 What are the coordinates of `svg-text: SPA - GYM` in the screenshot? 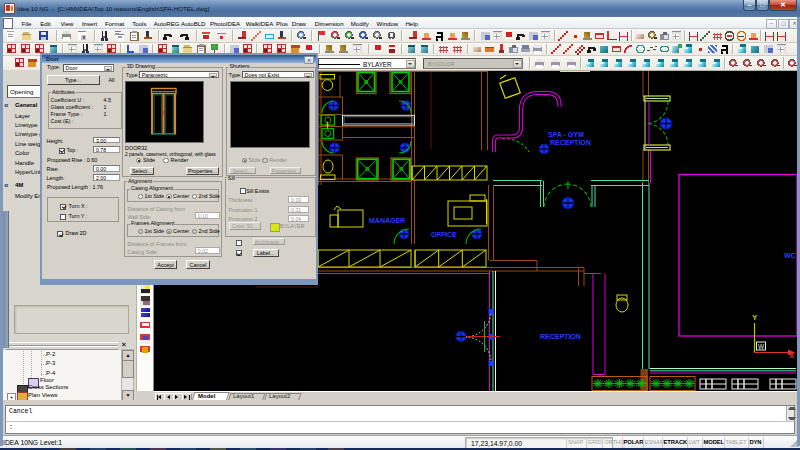 It's located at (566, 134).